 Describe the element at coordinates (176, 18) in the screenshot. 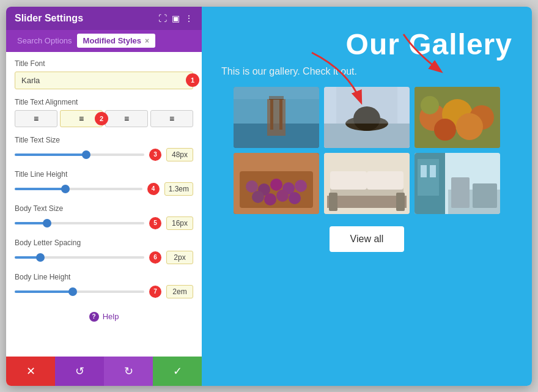

I see `header-icons: ⛶ ▣ ⋮` at that location.